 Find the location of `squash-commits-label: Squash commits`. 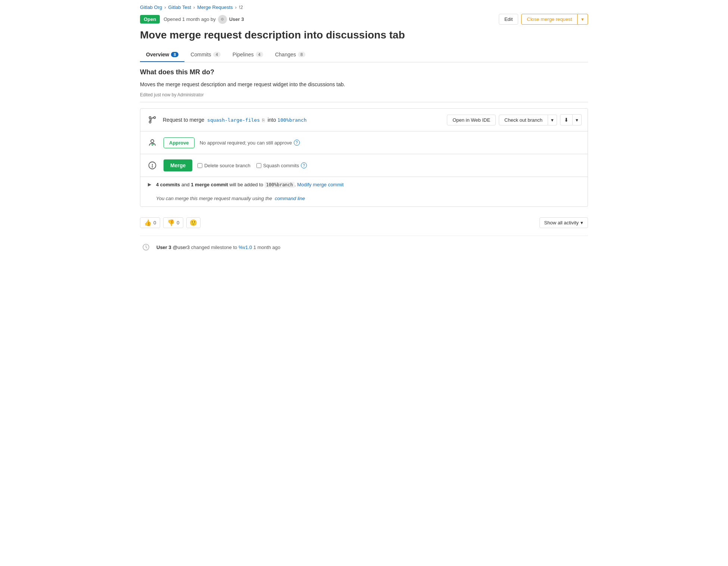

squash-commits-label: Squash commits is located at coordinates (281, 166).